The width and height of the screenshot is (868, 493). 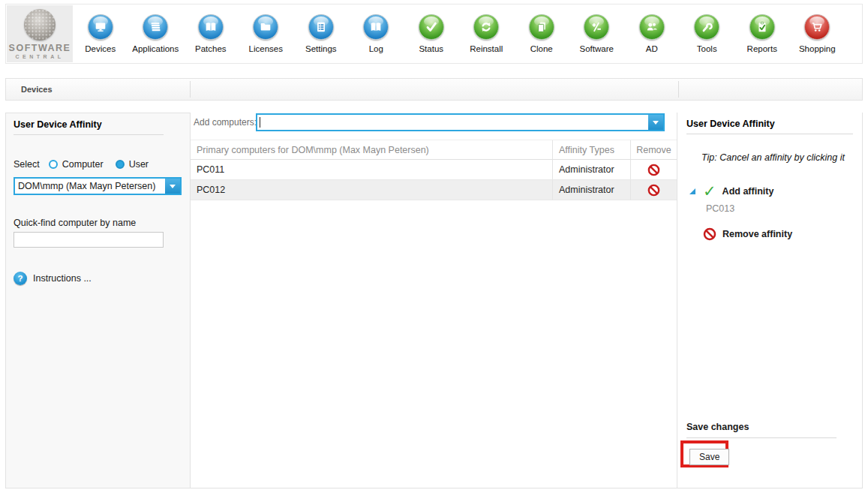 What do you see at coordinates (653, 150) in the screenshot?
I see `column-header-remove: Remove` at bounding box center [653, 150].